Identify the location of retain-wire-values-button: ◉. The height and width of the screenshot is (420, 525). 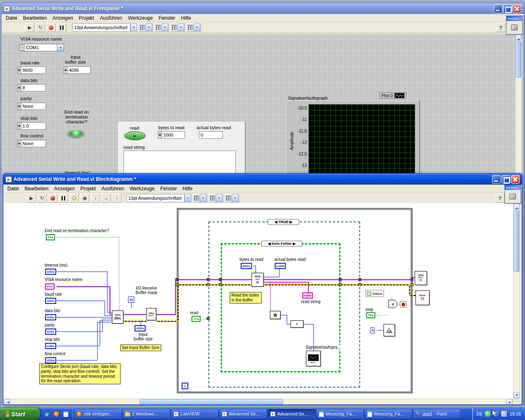
(84, 198).